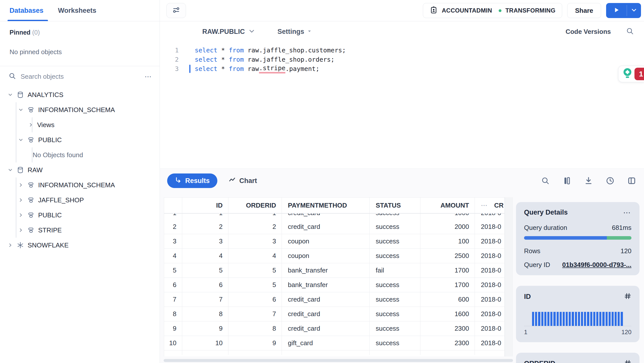  What do you see at coordinates (326, 314) in the screenshot?
I see `table-cell: credit_card` at bounding box center [326, 314].